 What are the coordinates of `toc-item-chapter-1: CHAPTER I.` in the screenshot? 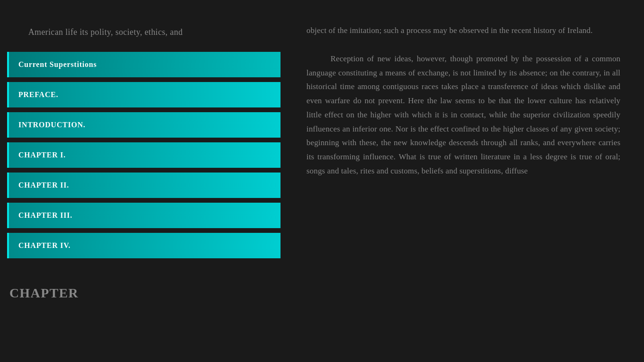 It's located at (144, 155).